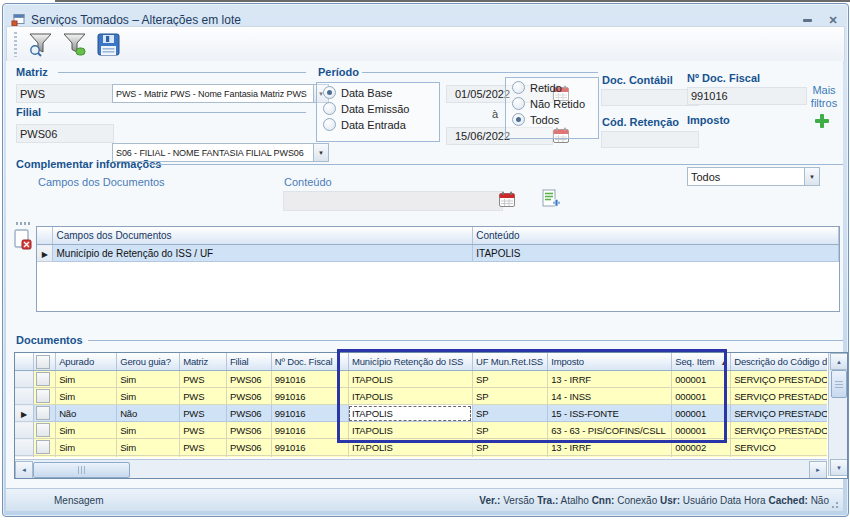 The height and width of the screenshot is (522, 850). I want to click on column-header: Campos dos Documentos, so click(263, 236).